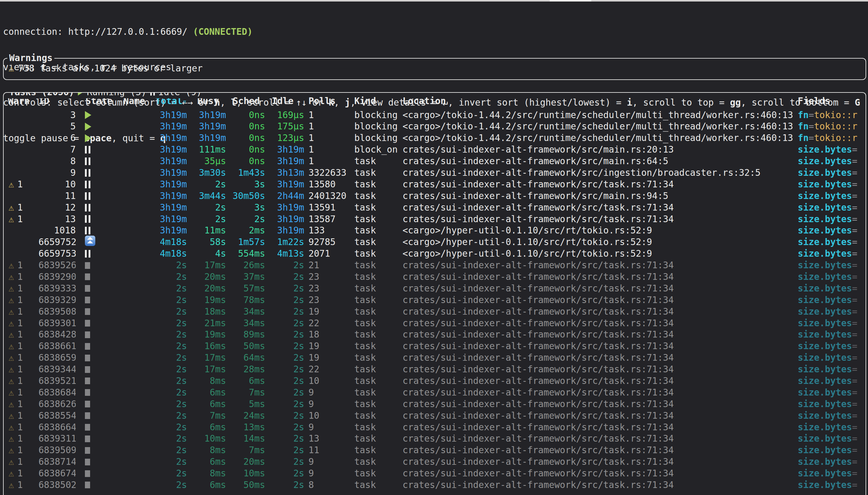 This screenshot has width=868, height=495. What do you see at coordinates (435, 231) in the screenshot?
I see `table-row: 10183h19m11ms2ms3h19m133task<cargo>/hype…` at bounding box center [435, 231].